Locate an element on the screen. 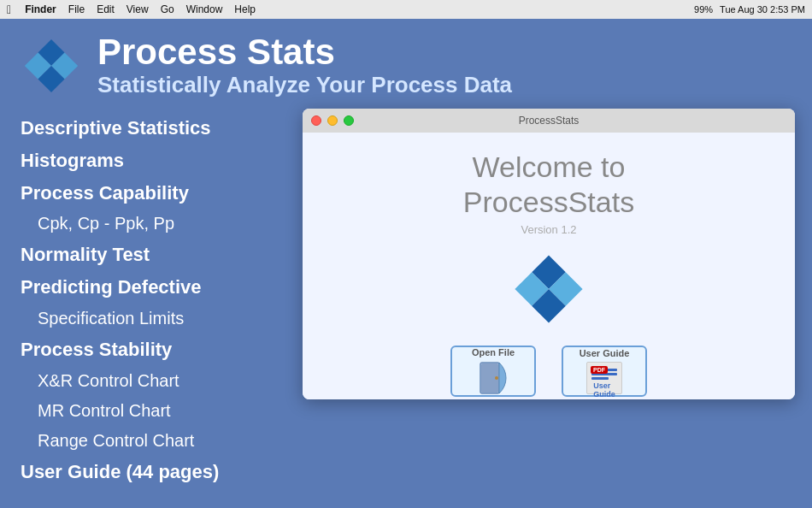  open-file-button: Open File is located at coordinates (493, 371).